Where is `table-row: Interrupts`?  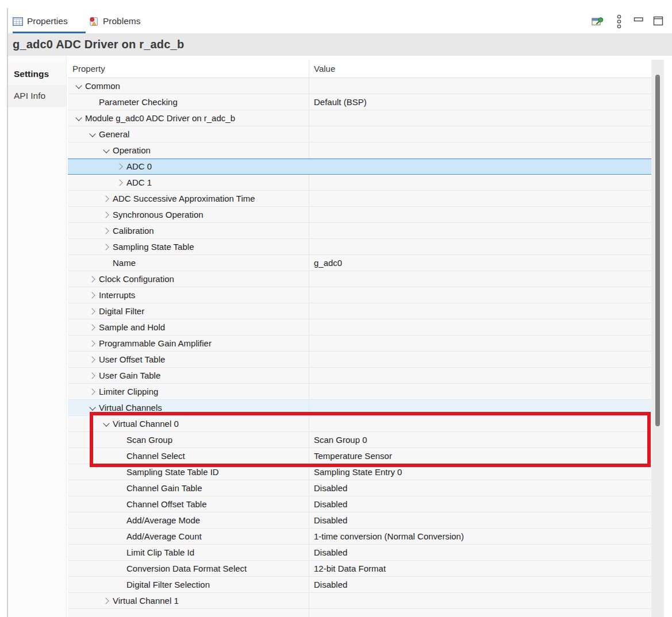
table-row: Interrupts is located at coordinates (360, 295).